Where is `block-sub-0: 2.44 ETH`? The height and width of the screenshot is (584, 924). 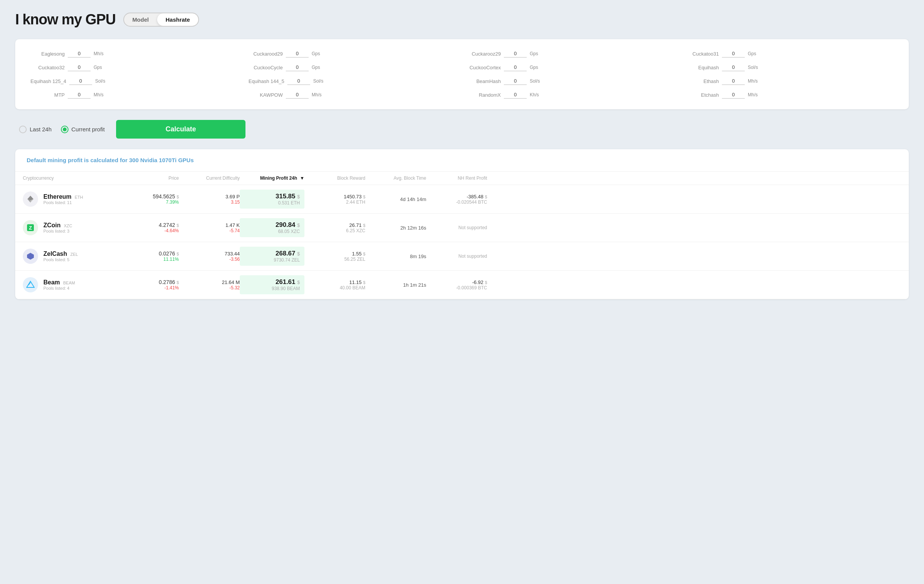 block-sub-0: 2.44 ETH is located at coordinates (335, 202).